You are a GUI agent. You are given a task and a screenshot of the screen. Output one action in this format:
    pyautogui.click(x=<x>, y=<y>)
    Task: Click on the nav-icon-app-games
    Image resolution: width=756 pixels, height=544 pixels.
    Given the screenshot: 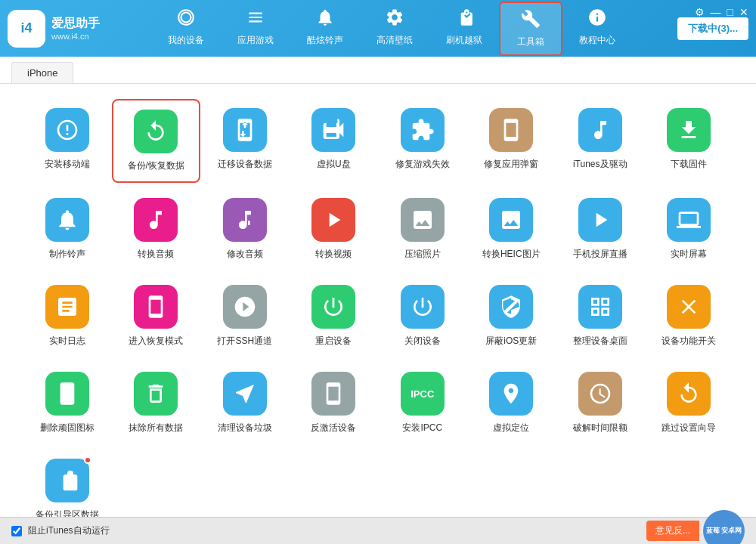 What is the action you would take?
    pyautogui.click(x=256, y=20)
    